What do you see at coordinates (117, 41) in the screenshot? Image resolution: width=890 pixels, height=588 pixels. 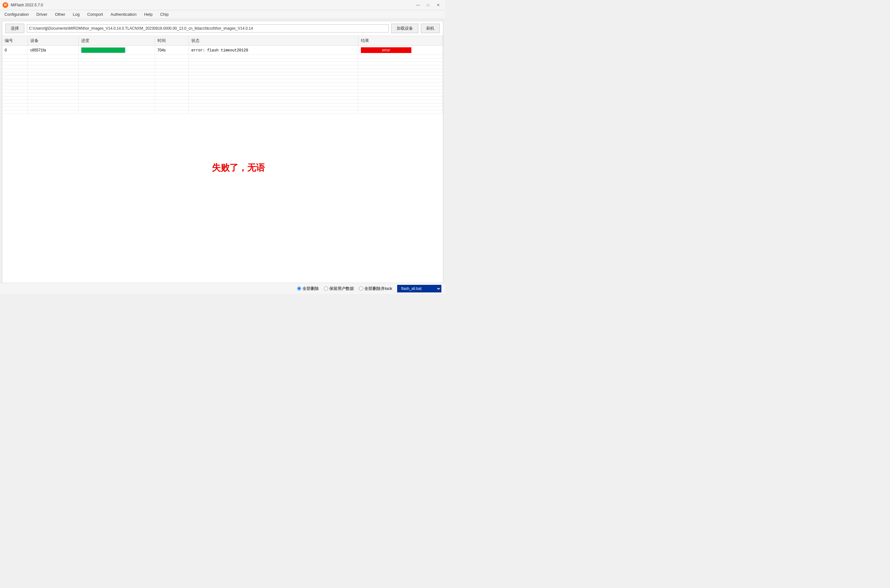 I see `col-header-progress: 进度` at bounding box center [117, 41].